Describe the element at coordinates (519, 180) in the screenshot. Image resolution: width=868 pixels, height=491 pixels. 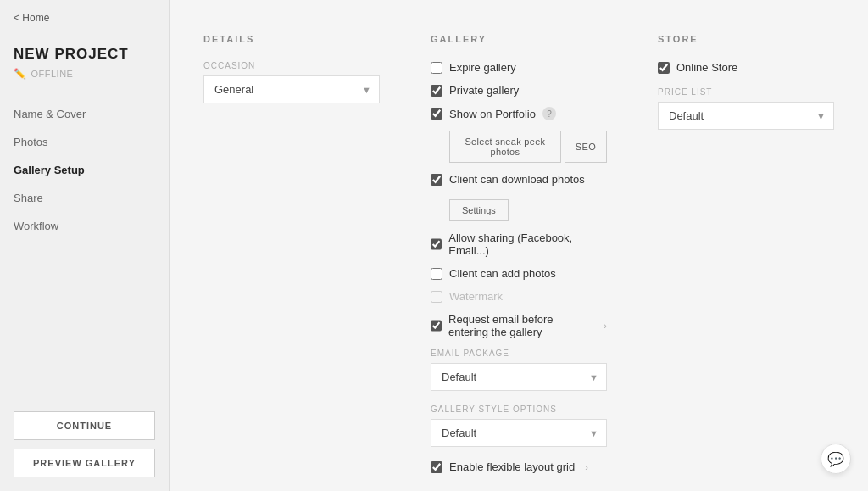
I see `client-download-row: Client can download photos` at that location.